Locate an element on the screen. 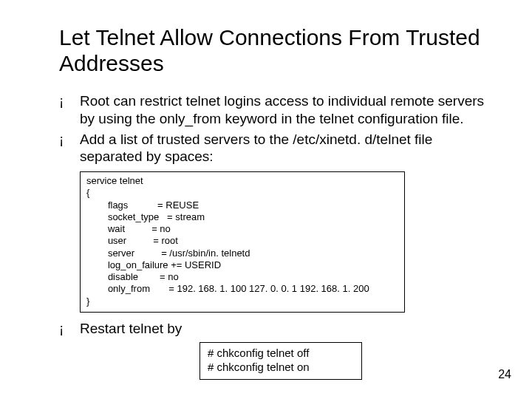 The height and width of the screenshot is (399, 532). slide-title: Let Telnet Allow Connections From Truste… is located at coordinates (273, 50).